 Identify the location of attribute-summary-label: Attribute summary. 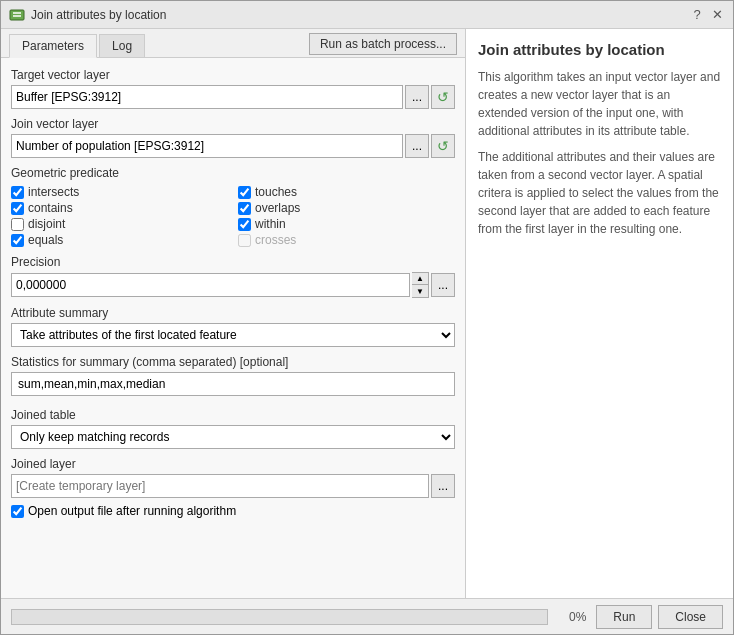
(233, 313).